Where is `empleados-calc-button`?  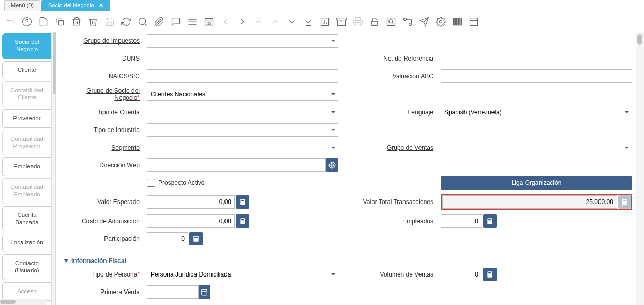
empleados-calc-button is located at coordinates (490, 221).